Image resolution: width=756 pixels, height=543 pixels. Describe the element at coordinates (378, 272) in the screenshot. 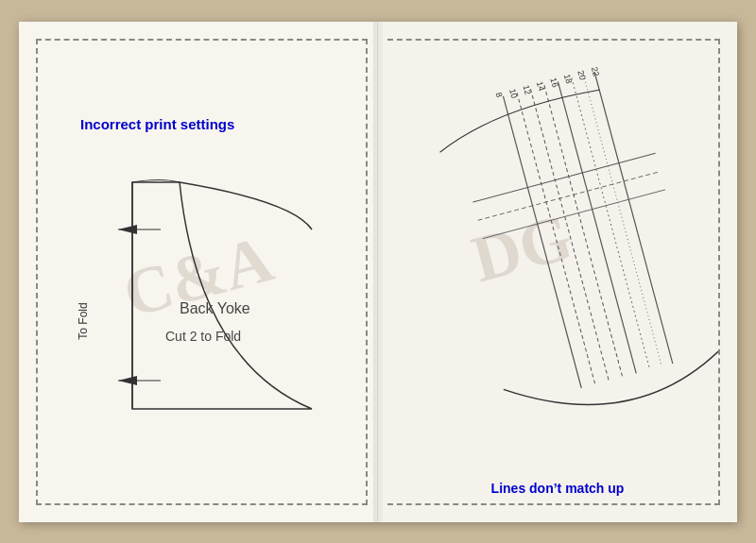

I see `spine` at that location.